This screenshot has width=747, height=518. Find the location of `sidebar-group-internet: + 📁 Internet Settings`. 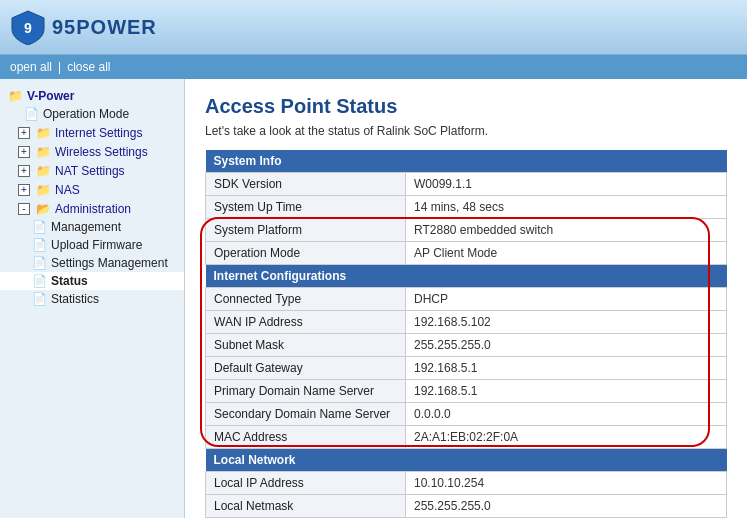

sidebar-group-internet: + 📁 Internet Settings is located at coordinates (92, 133).